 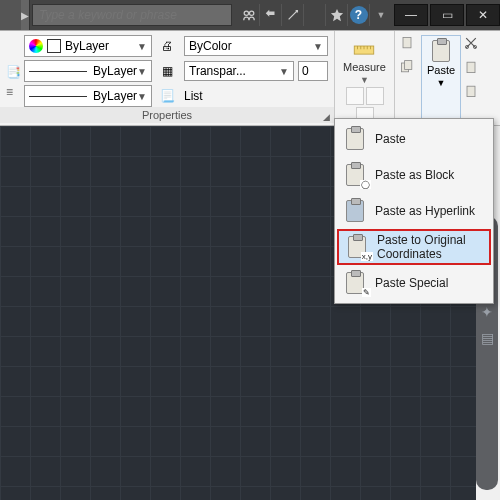 I want to click on transparency-value-input, so click(x=313, y=71).